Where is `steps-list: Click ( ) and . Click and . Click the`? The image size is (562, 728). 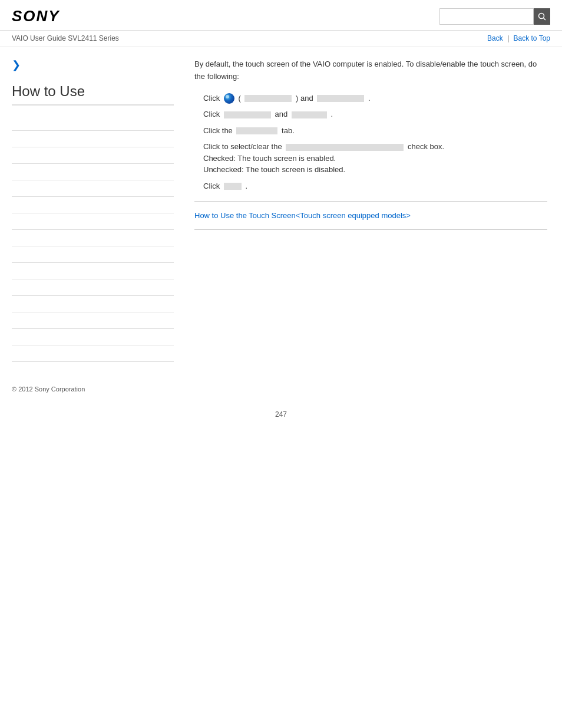 steps-list: Click ( ) and . Click and . Click the is located at coordinates (371, 143).